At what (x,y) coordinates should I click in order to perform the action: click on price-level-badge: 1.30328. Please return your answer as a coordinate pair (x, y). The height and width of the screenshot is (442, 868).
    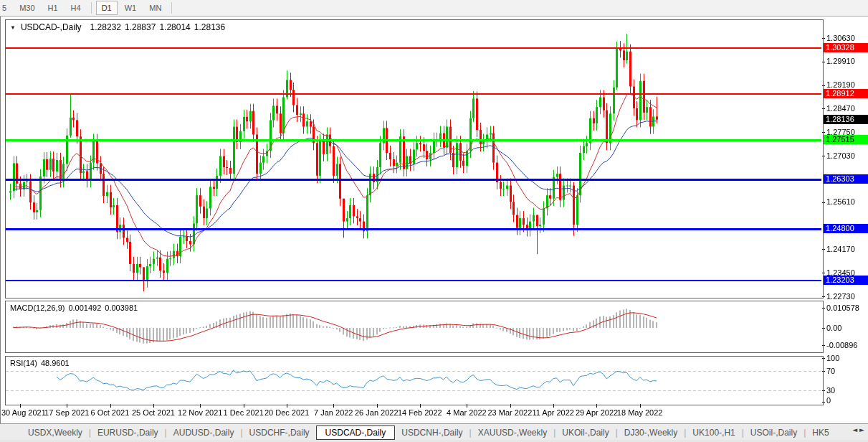
    Looking at the image, I should click on (846, 47).